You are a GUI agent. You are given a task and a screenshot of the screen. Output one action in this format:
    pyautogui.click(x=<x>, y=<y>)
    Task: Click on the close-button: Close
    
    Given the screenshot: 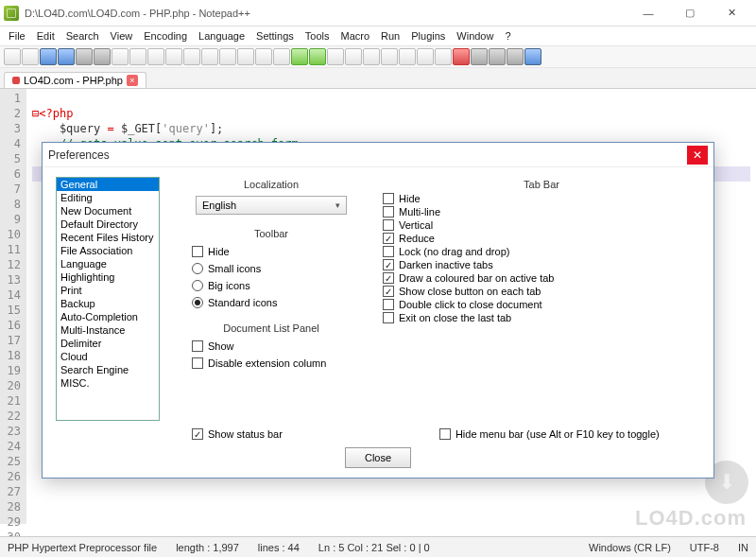 What is the action you would take?
    pyautogui.click(x=378, y=458)
    